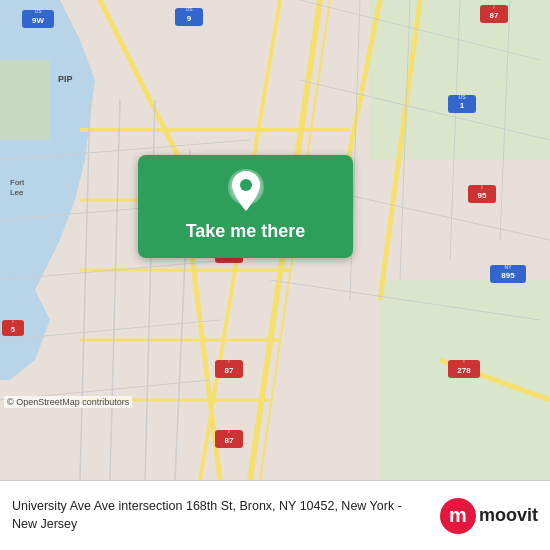 The height and width of the screenshot is (550, 550). I want to click on osm-attribution: © OpenStreetMap contributors, so click(68, 402).